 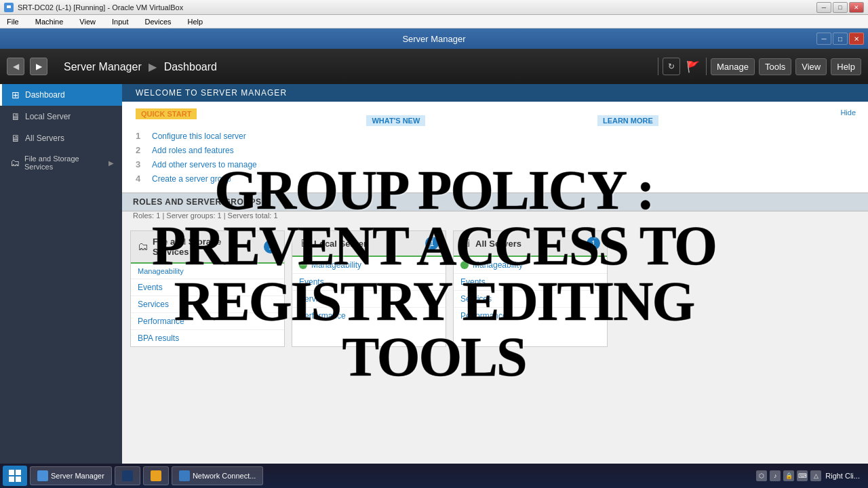 I want to click on welcome-title: WELCOME TO SERVER MANAGER, so click(x=495, y=93).